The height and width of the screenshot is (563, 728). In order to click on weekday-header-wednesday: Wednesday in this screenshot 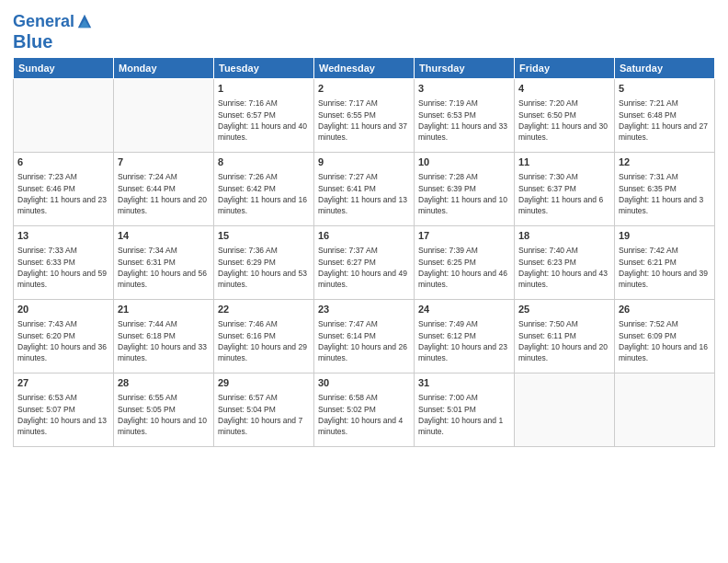, I will do `click(364, 68)`.